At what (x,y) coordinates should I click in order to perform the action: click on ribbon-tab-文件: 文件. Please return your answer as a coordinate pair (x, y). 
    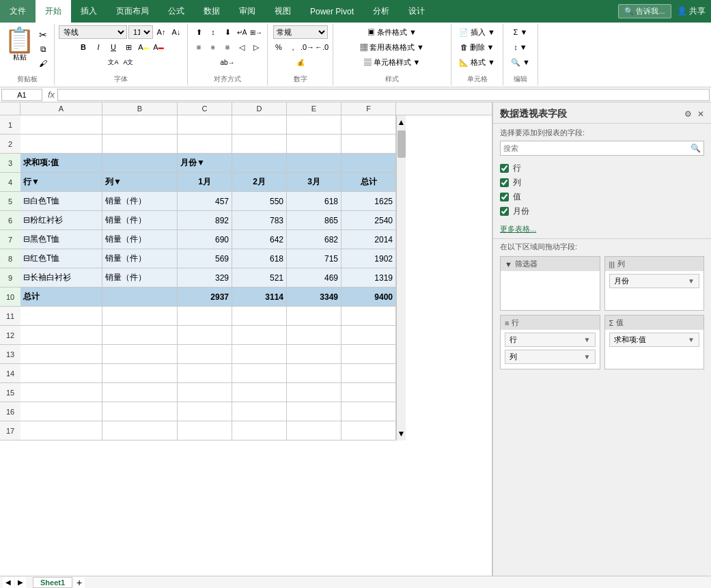
    Looking at the image, I should click on (18, 11).